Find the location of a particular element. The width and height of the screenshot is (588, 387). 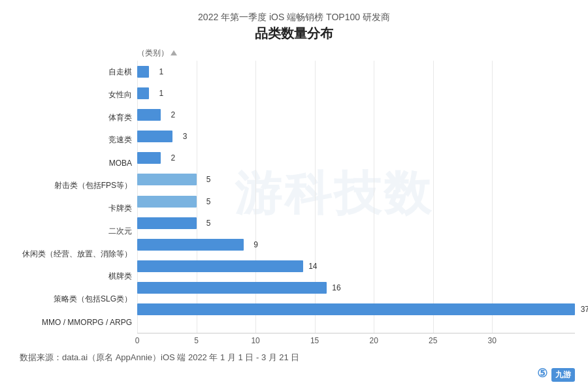

y-label: 休闲类（经营、放置、消除等） is located at coordinates (77, 254).